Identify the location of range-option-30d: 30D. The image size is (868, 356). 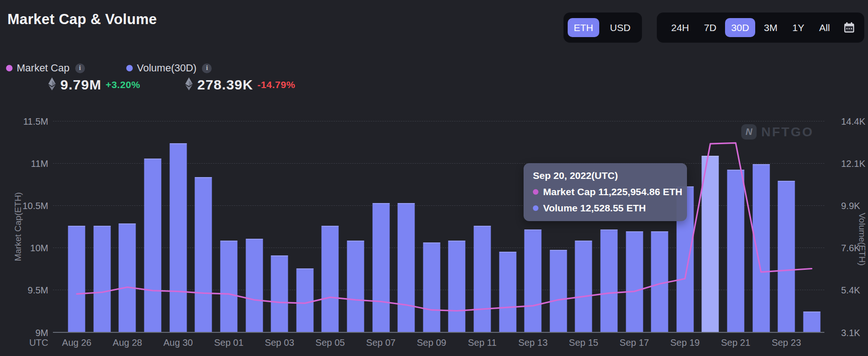
(740, 28).